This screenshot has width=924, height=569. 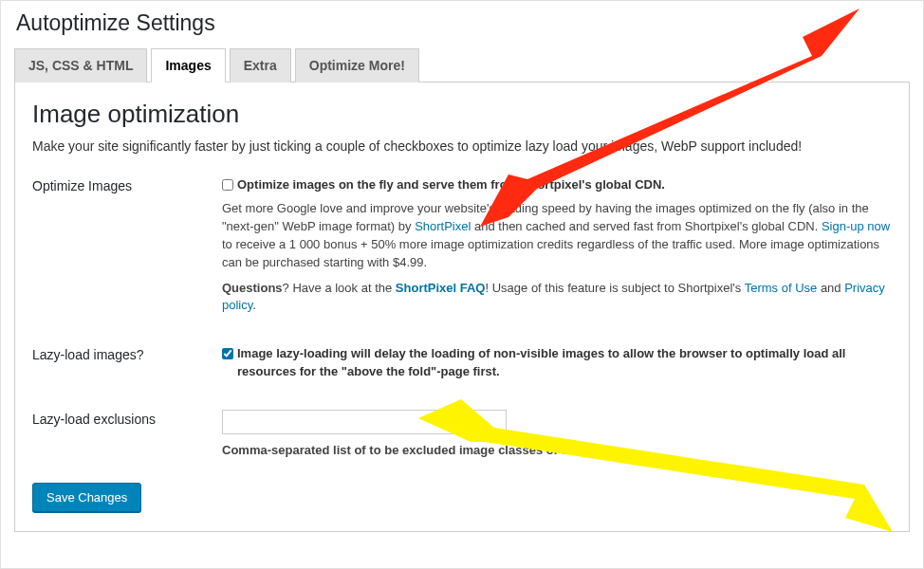 What do you see at coordinates (782, 288) in the screenshot?
I see `link-terms-of-use: Terms of Use` at bounding box center [782, 288].